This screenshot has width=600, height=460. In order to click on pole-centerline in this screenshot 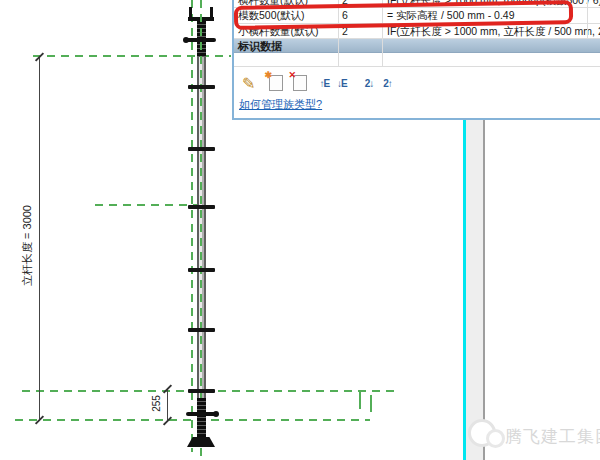, I will do `click(201, 228)`.